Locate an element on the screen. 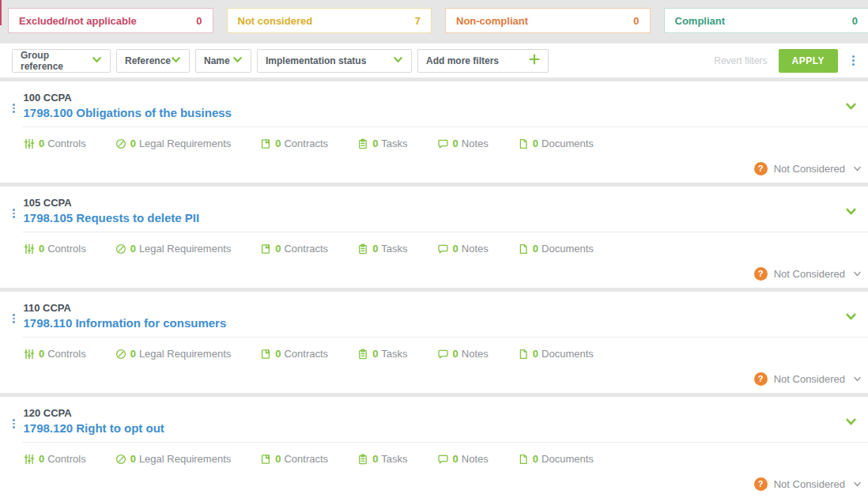 The image size is (868, 498). requirement-title-link: 1798.105 Requests to delete PII is located at coordinates (435, 218).